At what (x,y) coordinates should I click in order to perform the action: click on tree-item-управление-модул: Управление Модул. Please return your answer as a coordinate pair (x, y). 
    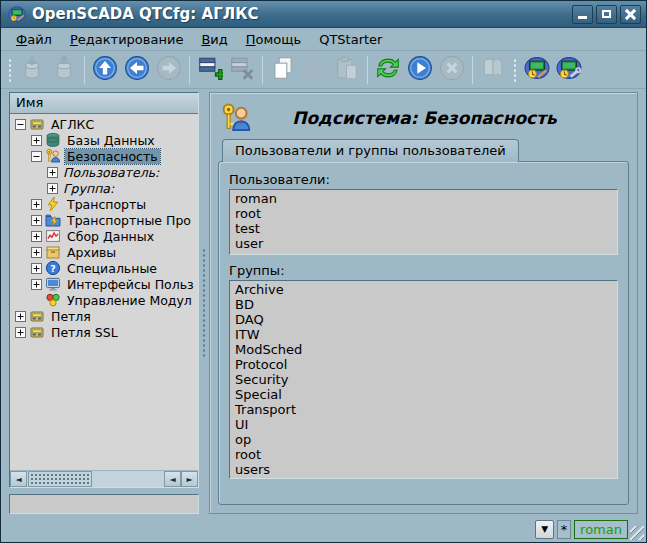
    Looking at the image, I should click on (105, 300).